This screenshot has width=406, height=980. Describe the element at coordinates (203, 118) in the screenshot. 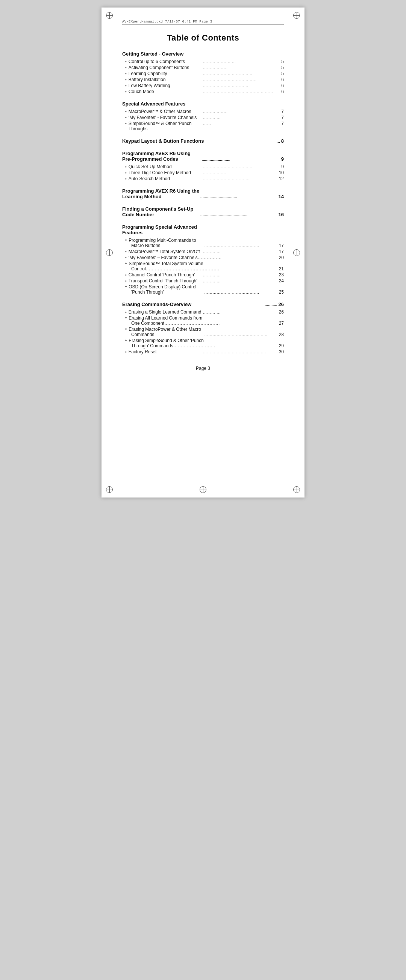

I see `list-item: • 'My Favorites' - Favorite Channels …………` at that location.